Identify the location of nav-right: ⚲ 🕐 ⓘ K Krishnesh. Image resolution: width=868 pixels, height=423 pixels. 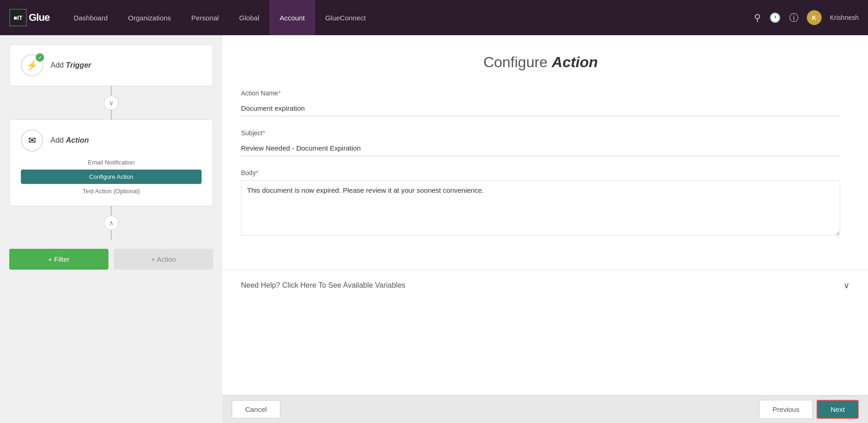
(806, 18).